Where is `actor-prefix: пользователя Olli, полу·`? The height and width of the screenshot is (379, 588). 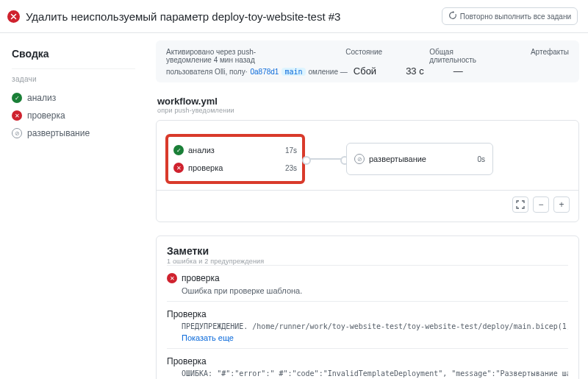
actor-prefix: пользователя Olli, полу· is located at coordinates (207, 72).